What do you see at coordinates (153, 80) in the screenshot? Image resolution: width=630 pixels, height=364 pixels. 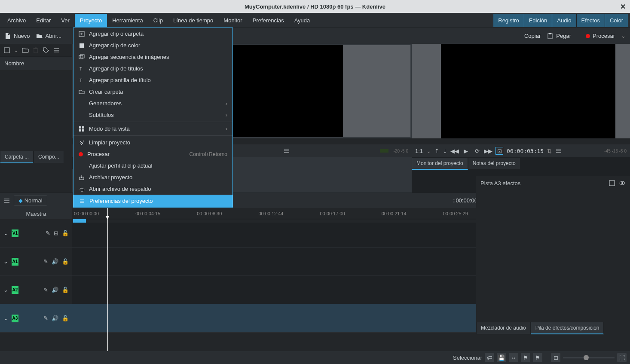 I see `dd-agregar-plantilla: TAgregar plantilla de título` at bounding box center [153, 80].